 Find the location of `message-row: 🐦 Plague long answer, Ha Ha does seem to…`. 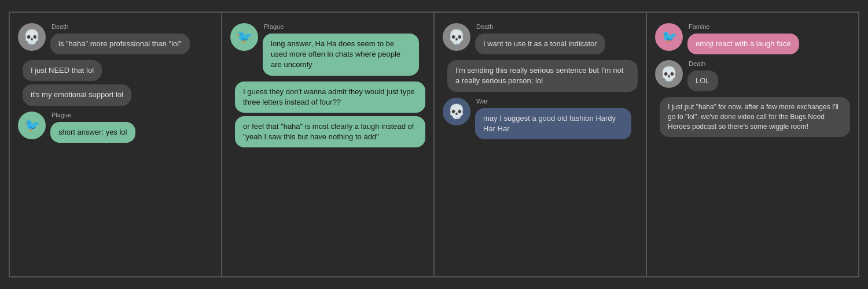

message-row: 🐦 Plague long answer, Ha Ha does seem to… is located at coordinates (328, 50).